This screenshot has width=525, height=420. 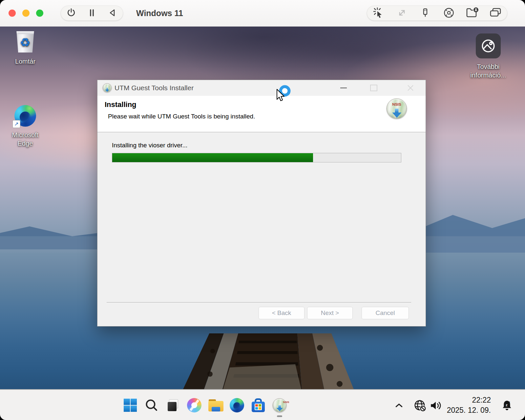 What do you see at coordinates (173, 405) in the screenshot?
I see `task-view-button` at bounding box center [173, 405].